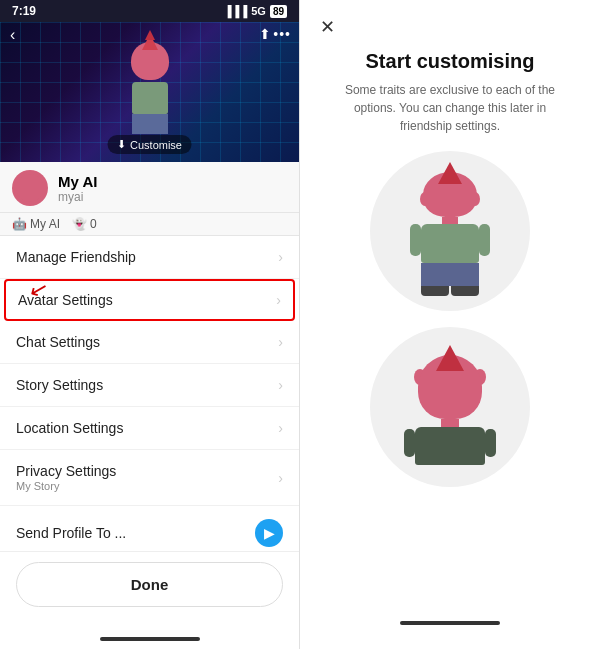 The width and height of the screenshot is (600, 649). What do you see at coordinates (450, 240) in the screenshot?
I see `bm-arms` at bounding box center [450, 240].